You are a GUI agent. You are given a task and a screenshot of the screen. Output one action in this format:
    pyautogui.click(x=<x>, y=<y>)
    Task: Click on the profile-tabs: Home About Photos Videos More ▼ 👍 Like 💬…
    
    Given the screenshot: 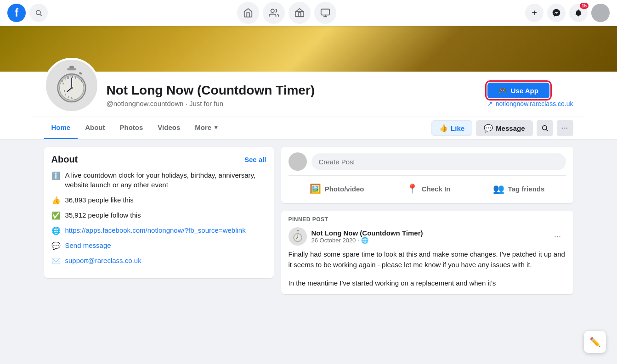 What is the action you would take?
    pyautogui.click(x=309, y=128)
    